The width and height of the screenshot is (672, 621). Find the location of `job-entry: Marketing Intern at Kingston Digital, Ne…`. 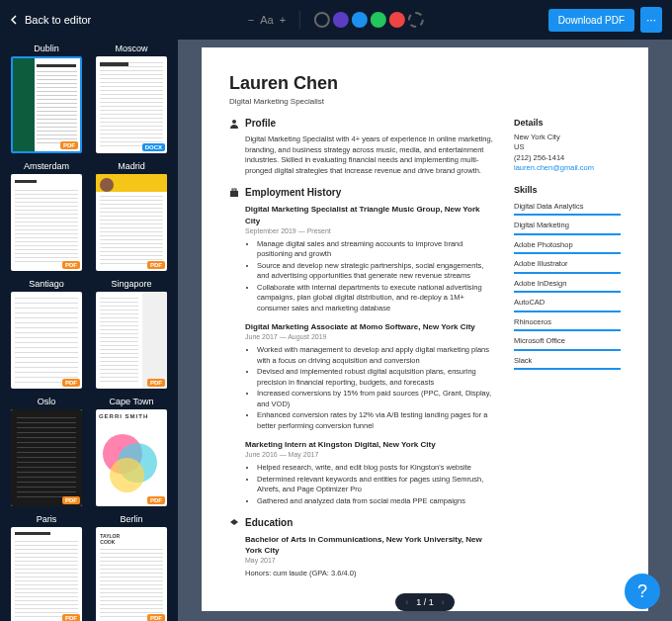

job-entry: Marketing Intern at Kingston Digital, Ne… is located at coordinates (363, 473).